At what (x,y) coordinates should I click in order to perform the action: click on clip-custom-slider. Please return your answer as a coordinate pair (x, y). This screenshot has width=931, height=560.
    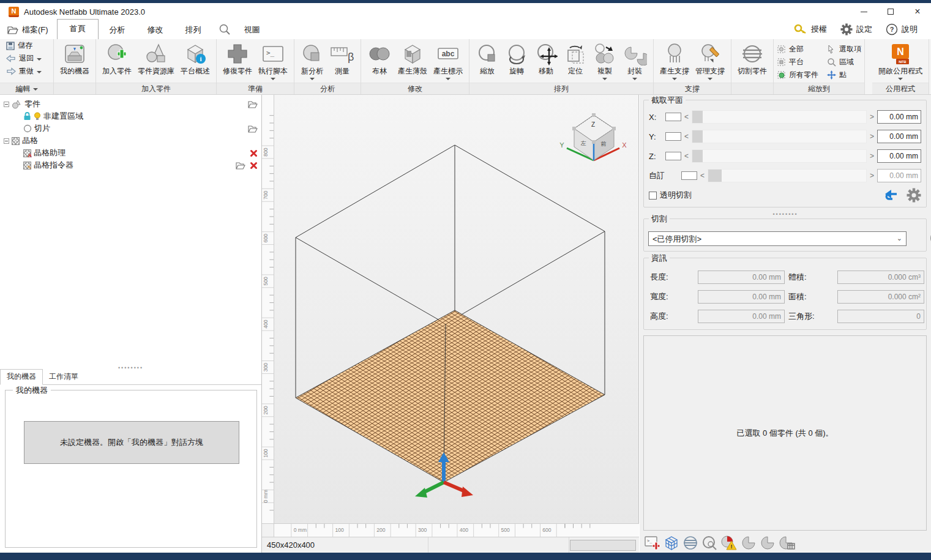
    Looking at the image, I should click on (787, 176).